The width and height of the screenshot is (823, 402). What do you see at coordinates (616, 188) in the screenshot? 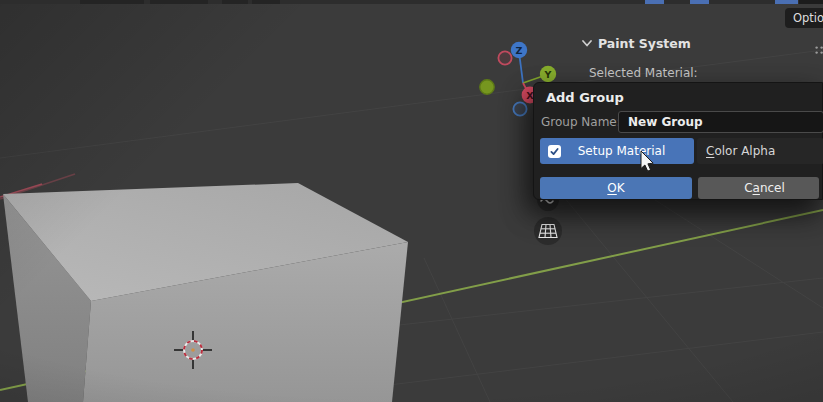
I see `ok-button: OK` at bounding box center [616, 188].